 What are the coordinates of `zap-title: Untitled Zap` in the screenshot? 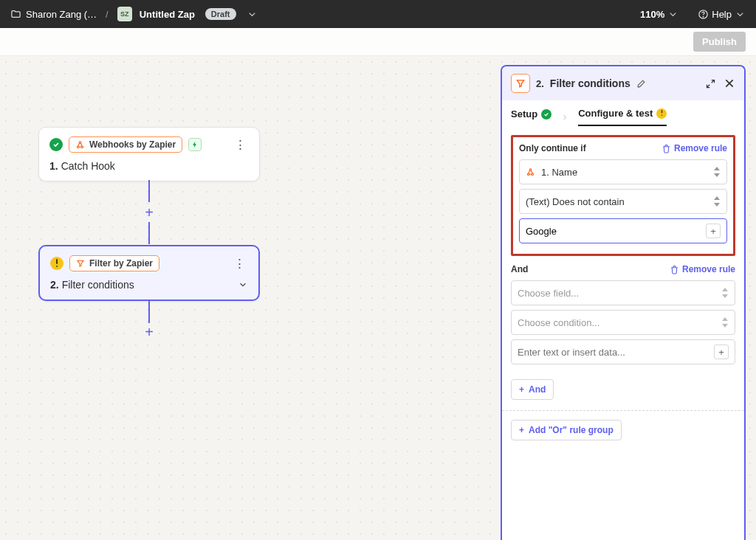 It's located at (167, 15).